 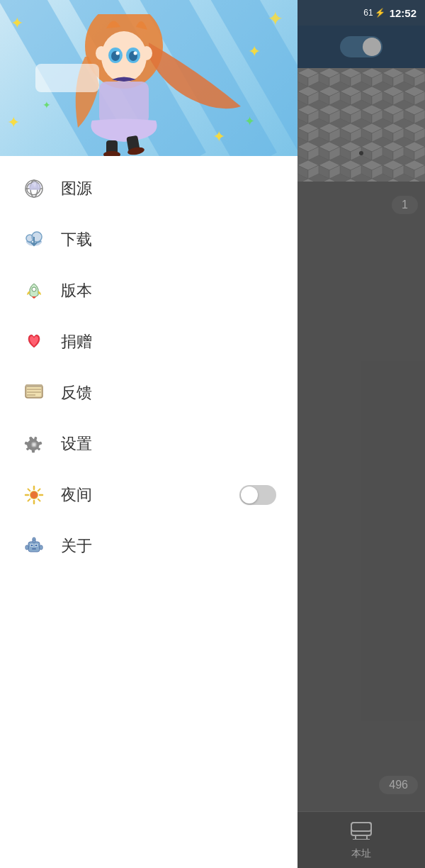 I want to click on switch-toggle, so click(x=361, y=47).